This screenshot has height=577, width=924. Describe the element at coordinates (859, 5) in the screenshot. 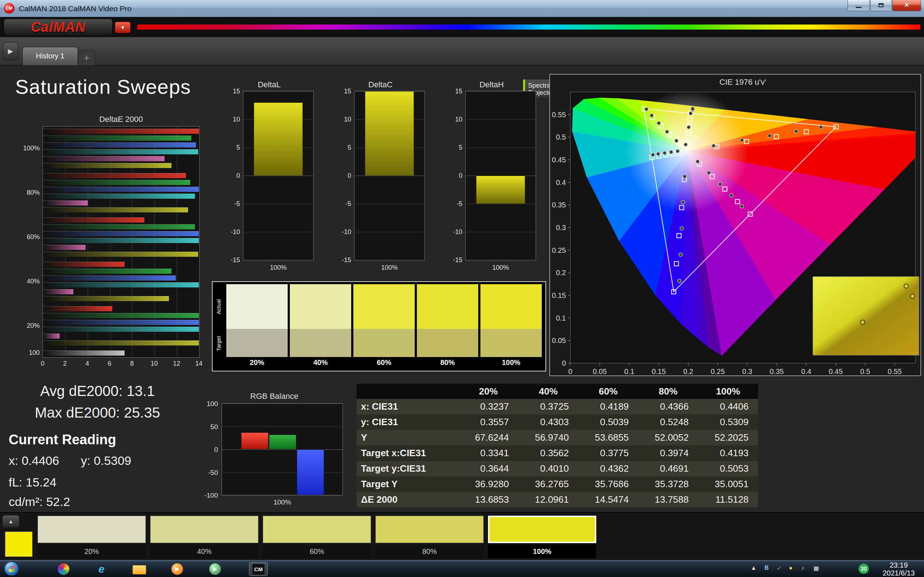

I see `minimize-button` at that location.